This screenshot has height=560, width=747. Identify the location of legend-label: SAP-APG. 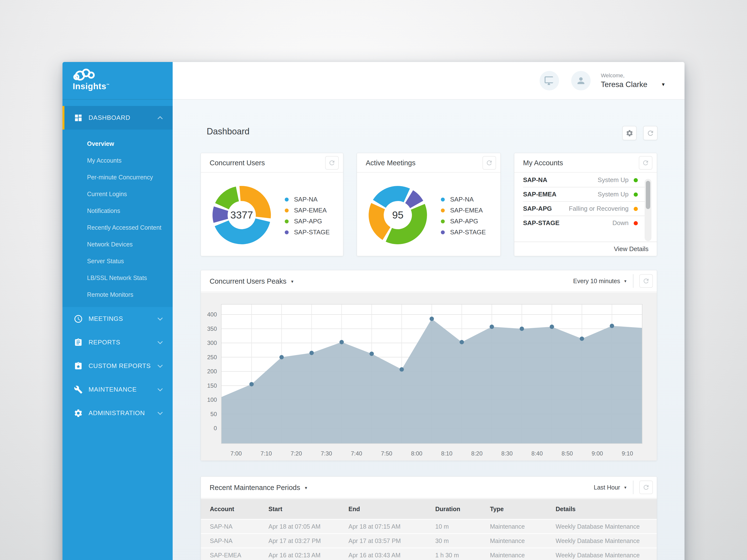
(464, 221).